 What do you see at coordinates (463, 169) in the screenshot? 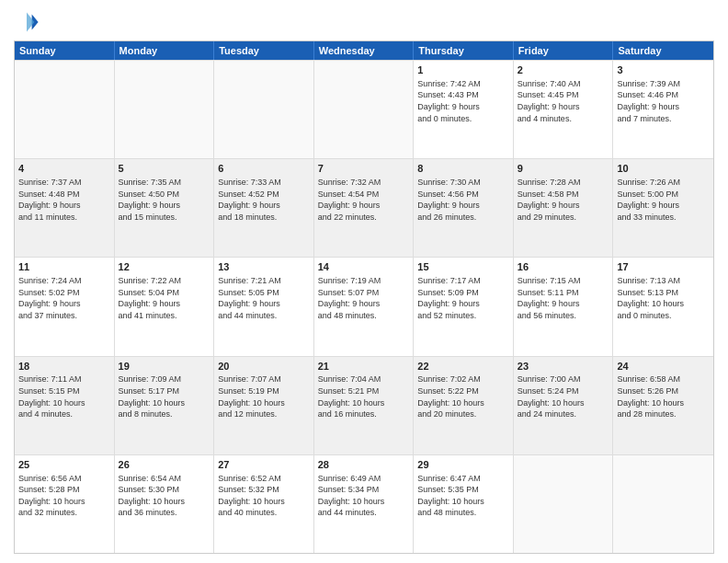
I see `day-number: 8` at bounding box center [463, 169].